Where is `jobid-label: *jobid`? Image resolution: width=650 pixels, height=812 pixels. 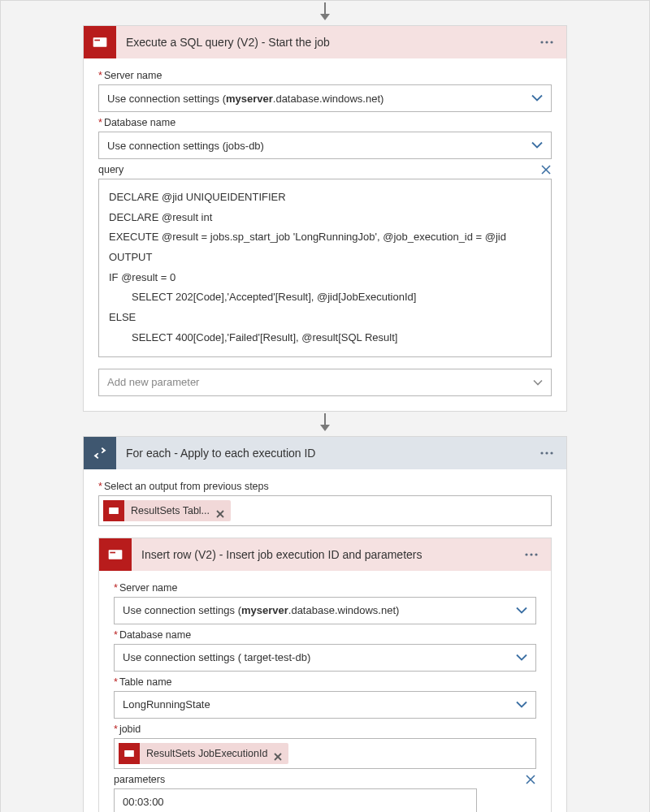
jobid-label: *jobid is located at coordinates (325, 729).